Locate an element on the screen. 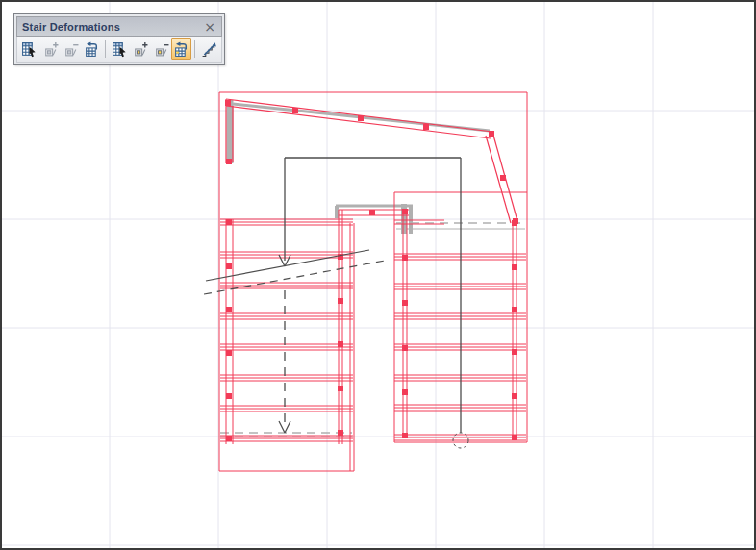 The height and width of the screenshot is (550, 756). palette-toolbar is located at coordinates (119, 50).